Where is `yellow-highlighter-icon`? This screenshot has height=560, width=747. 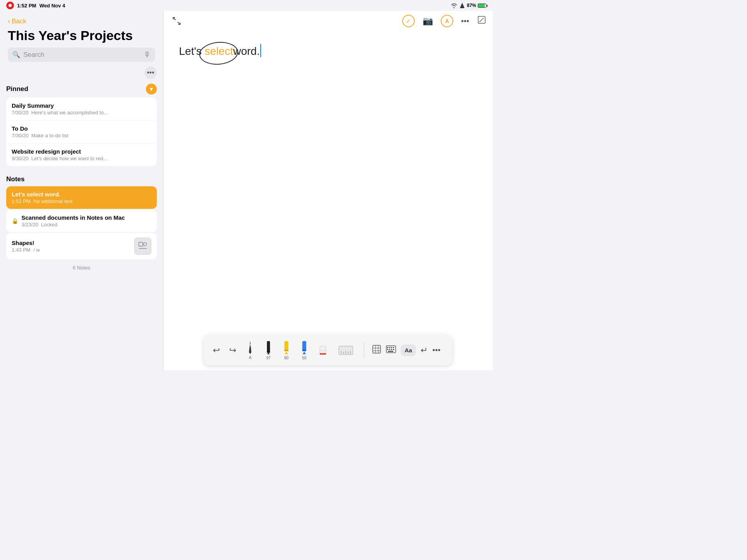 yellow-highlighter-icon is located at coordinates (286, 348).